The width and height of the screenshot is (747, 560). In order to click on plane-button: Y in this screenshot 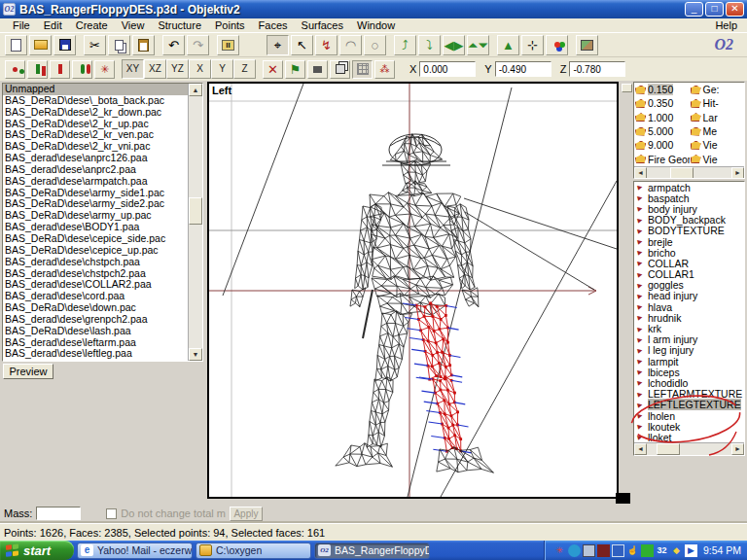, I will do `click(222, 69)`.